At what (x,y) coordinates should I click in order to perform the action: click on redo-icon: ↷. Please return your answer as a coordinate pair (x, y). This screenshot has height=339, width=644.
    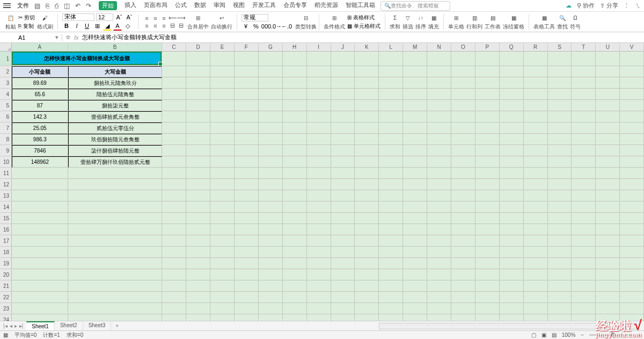
    Looking at the image, I should click on (89, 6).